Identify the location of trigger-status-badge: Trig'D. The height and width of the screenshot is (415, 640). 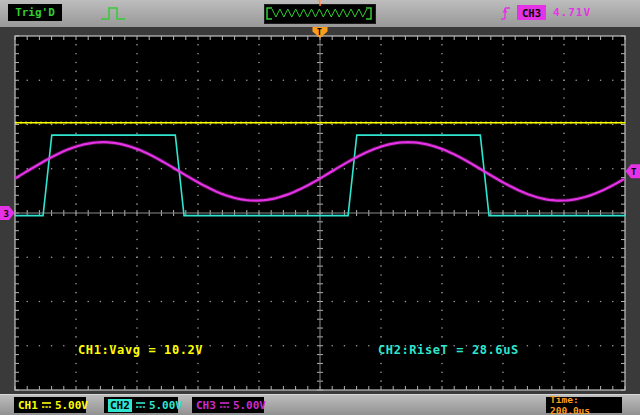
(35, 12).